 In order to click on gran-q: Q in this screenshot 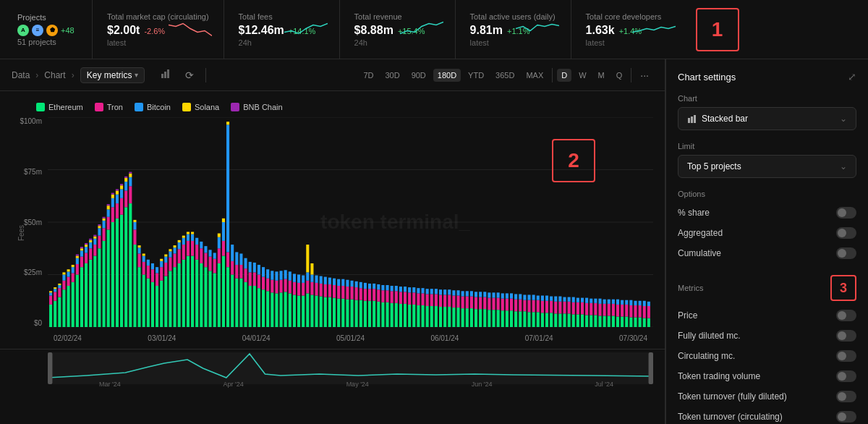, I will do `click(619, 75)`.